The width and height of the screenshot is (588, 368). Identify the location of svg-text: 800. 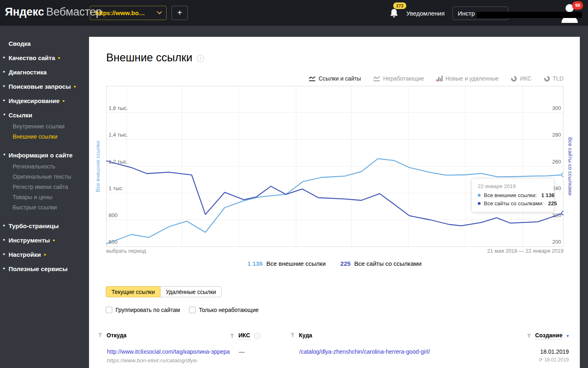
(113, 215).